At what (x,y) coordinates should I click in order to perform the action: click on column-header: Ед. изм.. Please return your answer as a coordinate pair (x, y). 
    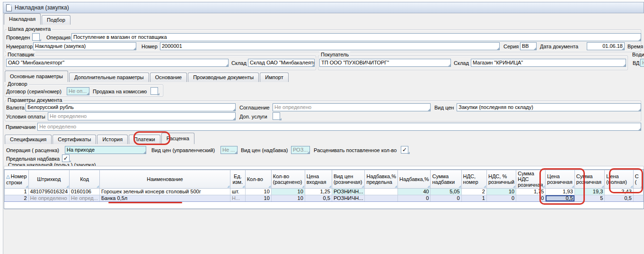
    Looking at the image, I should click on (238, 179).